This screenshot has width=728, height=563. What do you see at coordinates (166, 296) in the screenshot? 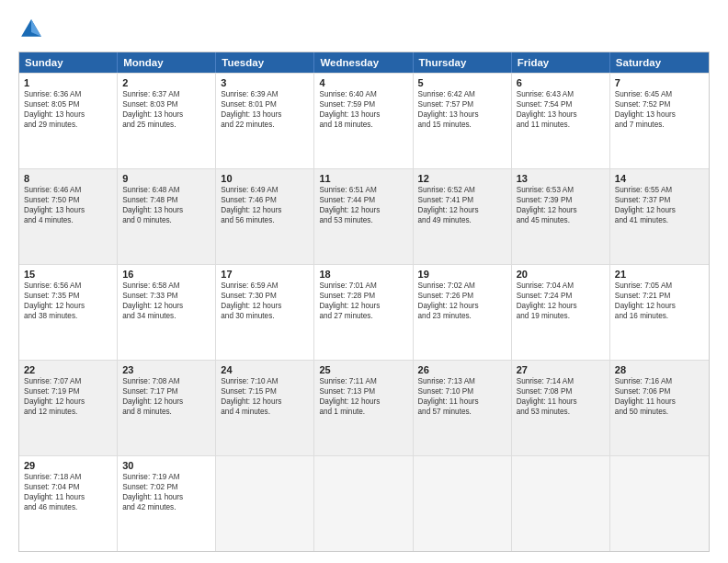
I see `cell-info-line: Sunset: 7:33 PM` at bounding box center [166, 296].